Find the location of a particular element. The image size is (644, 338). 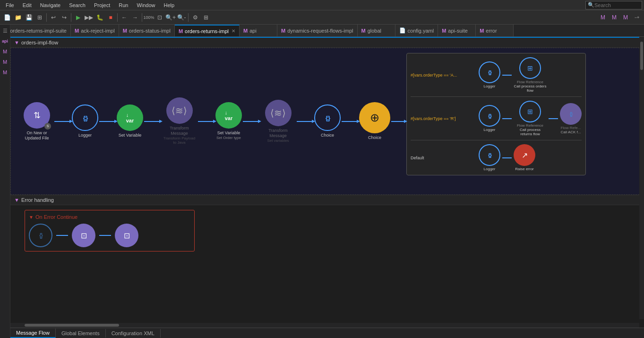

logger1-circle: {;} is located at coordinates (85, 118).